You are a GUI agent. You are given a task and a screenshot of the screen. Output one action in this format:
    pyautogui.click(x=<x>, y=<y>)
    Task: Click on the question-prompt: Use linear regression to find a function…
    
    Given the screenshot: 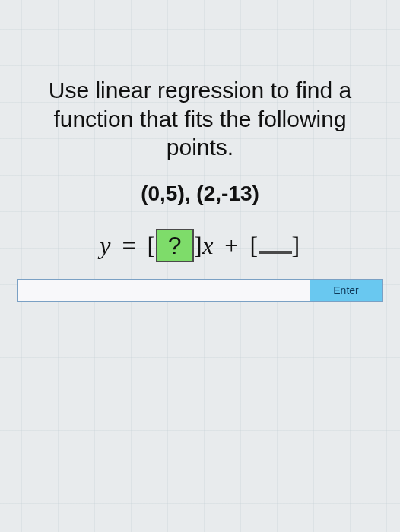 What is the action you would take?
    pyautogui.click(x=200, y=119)
    